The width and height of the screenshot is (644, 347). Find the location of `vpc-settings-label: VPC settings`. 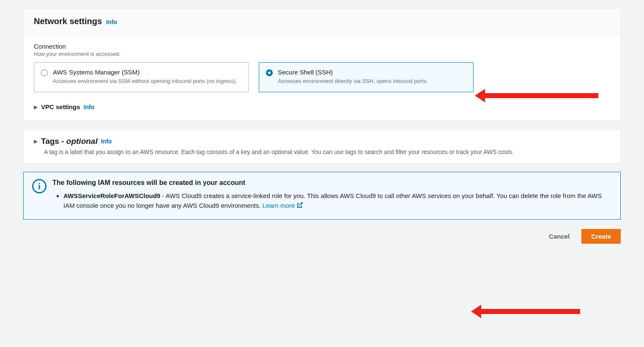

vpc-settings-label: VPC settings is located at coordinates (61, 107).